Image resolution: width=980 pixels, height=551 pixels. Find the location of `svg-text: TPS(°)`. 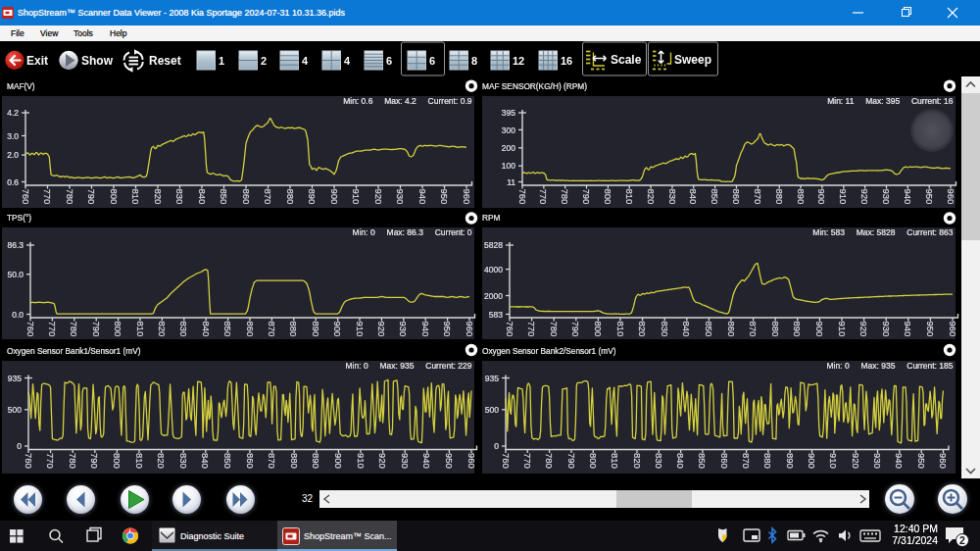

svg-text: TPS(°) is located at coordinates (20, 218).